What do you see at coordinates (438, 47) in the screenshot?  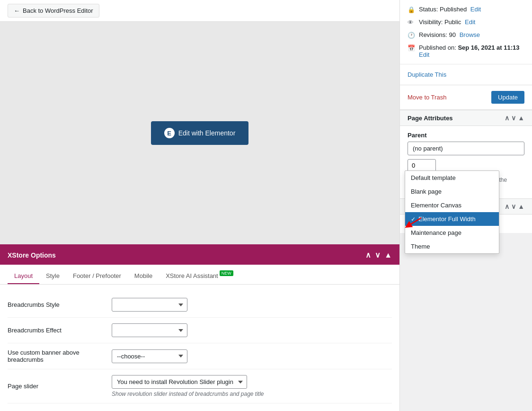 I see `published-label: Published on:` at bounding box center [438, 47].